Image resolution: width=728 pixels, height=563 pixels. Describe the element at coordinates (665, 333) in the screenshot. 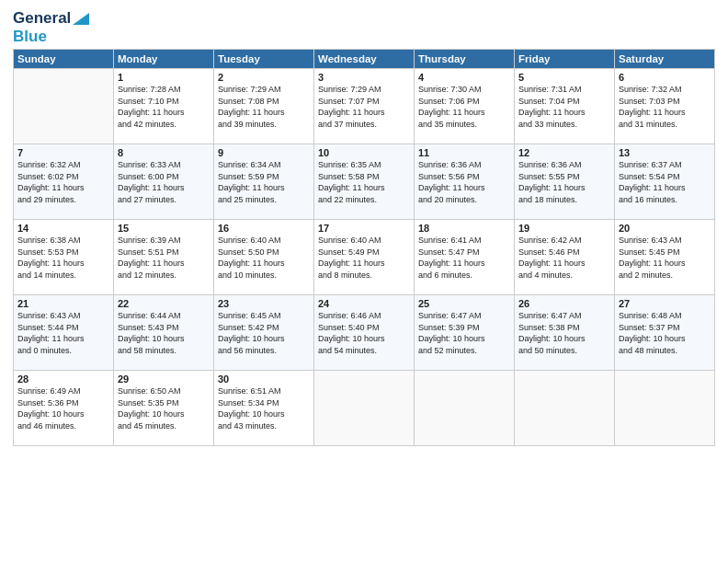

I see `cell-content: Sunrise: 6:48 AMSunset: 5:37 PMDaylight:…` at that location.